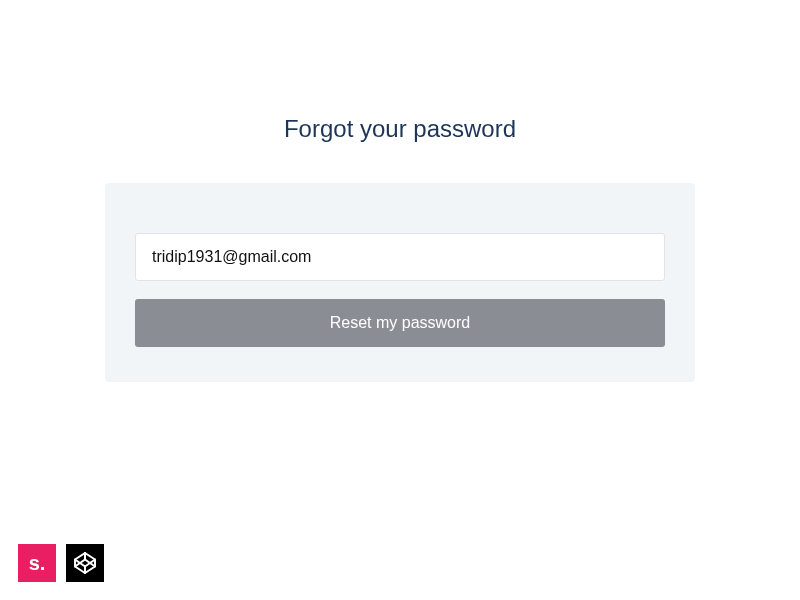  What do you see at coordinates (400, 323) in the screenshot?
I see `reset-password-button: Reset my password` at bounding box center [400, 323].